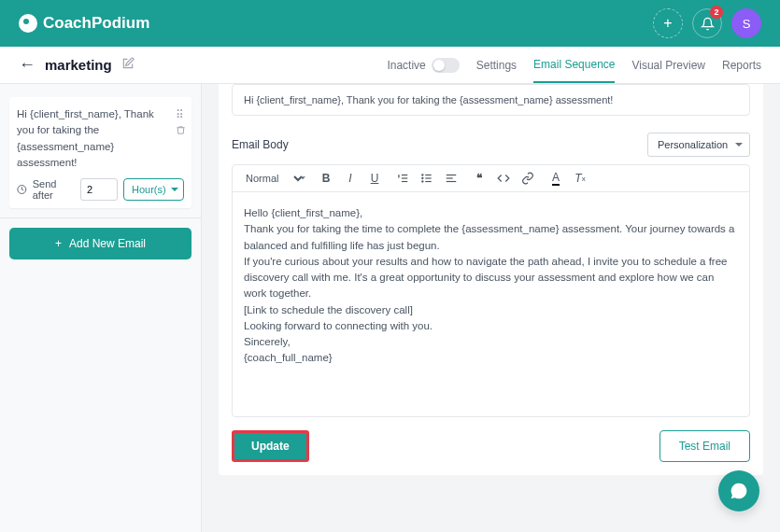 This screenshot has width=780, height=532. Describe the element at coordinates (181, 115) in the screenshot. I see `drag-handle-icon: ⠿` at that location.